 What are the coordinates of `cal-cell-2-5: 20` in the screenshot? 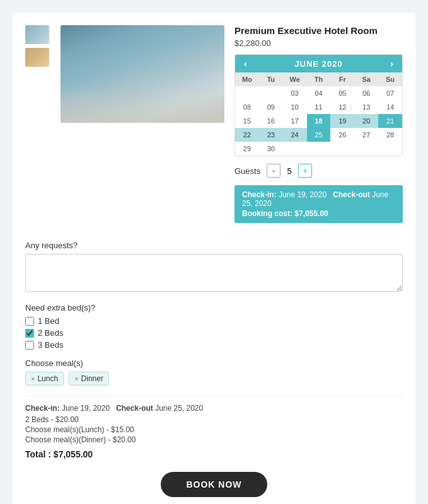 It's located at (366, 121).